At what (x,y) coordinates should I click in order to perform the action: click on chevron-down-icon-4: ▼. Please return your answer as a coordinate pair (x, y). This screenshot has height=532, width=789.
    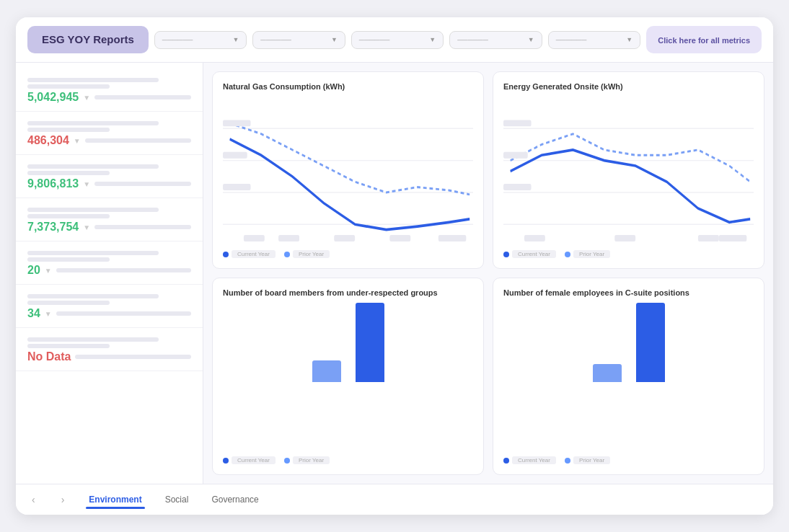
    Looking at the image, I should click on (531, 40).